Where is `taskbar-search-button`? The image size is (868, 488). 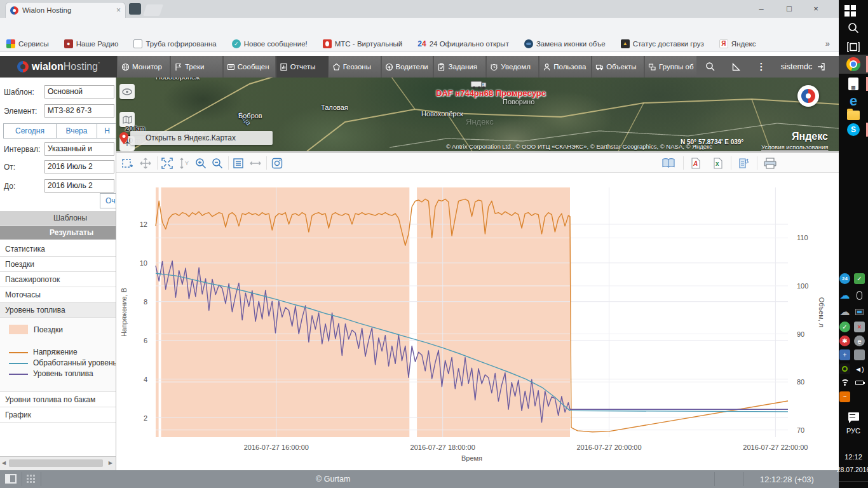 taskbar-search-button is located at coordinates (853, 28).